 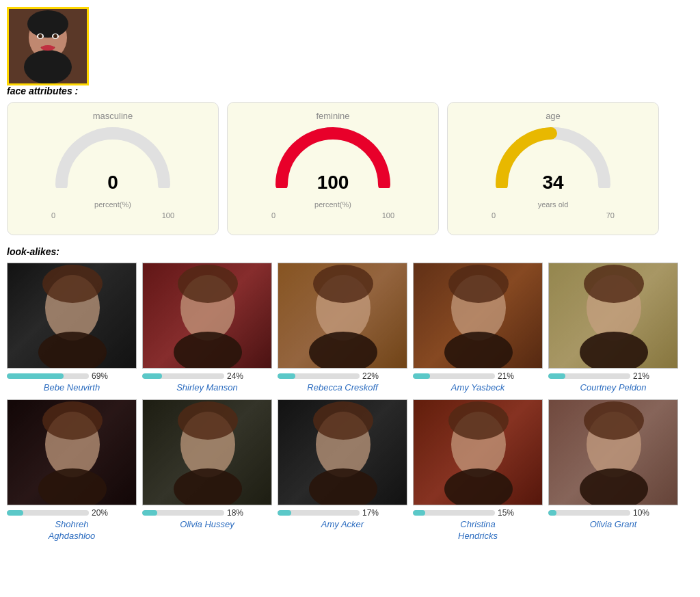 I want to click on progress-row: 20%, so click(x=72, y=513).